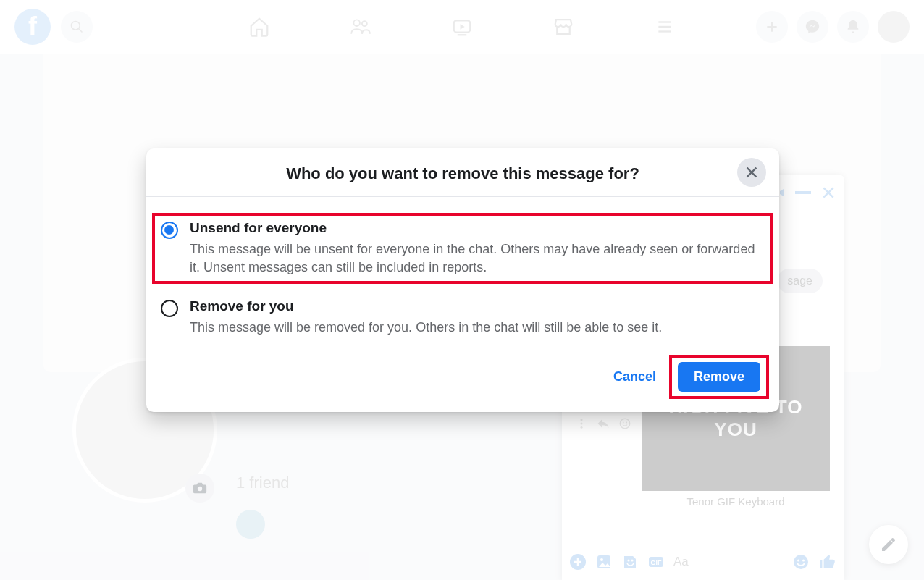 The image size is (924, 580). Describe the element at coordinates (463, 317) in the screenshot. I see `option-remove-for-you: Remove for you This message will be remo…` at that location.